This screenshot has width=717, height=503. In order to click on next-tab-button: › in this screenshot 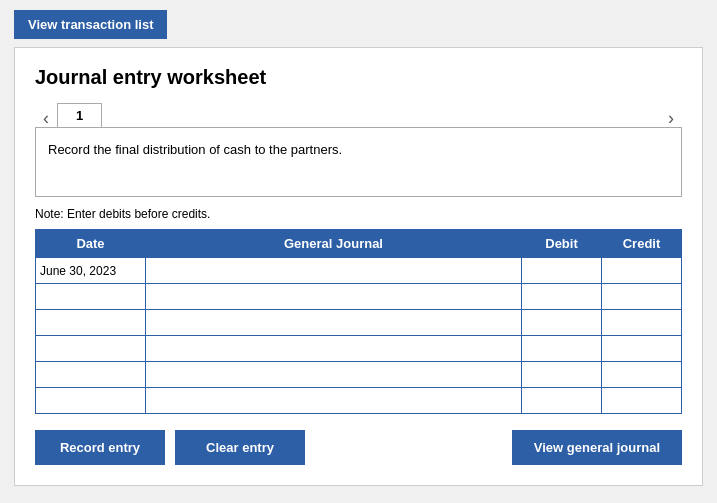, I will do `click(671, 118)`.